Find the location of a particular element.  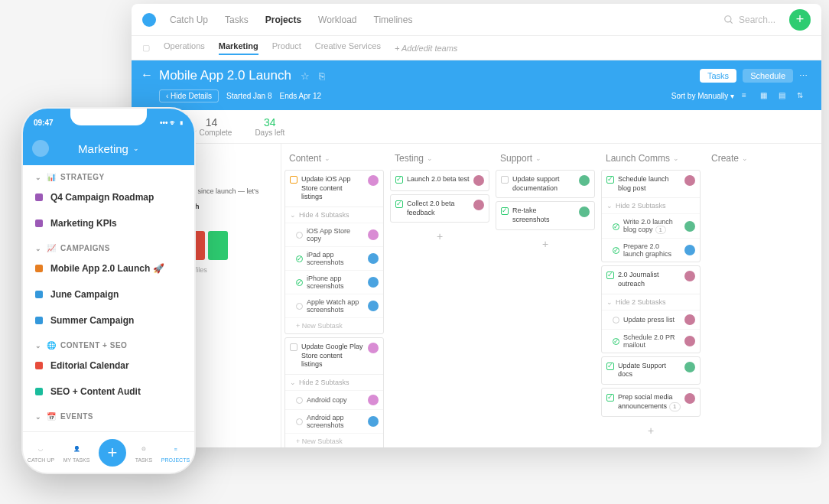

task-card: Update support documentation is located at coordinates (545, 184).